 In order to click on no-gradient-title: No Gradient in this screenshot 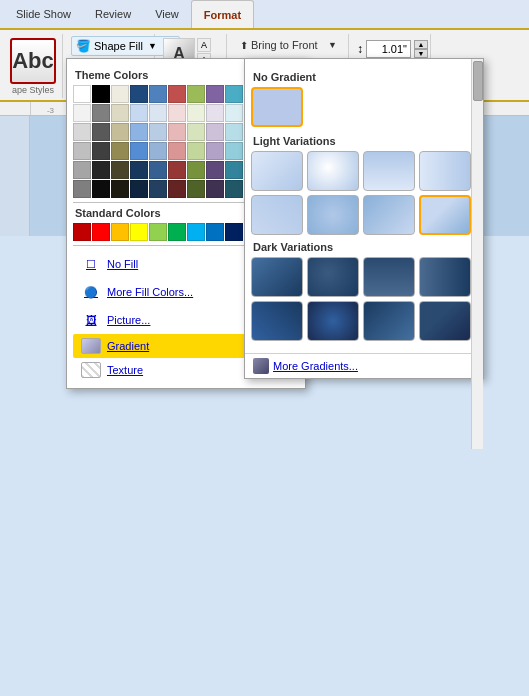, I will do `click(364, 77)`.